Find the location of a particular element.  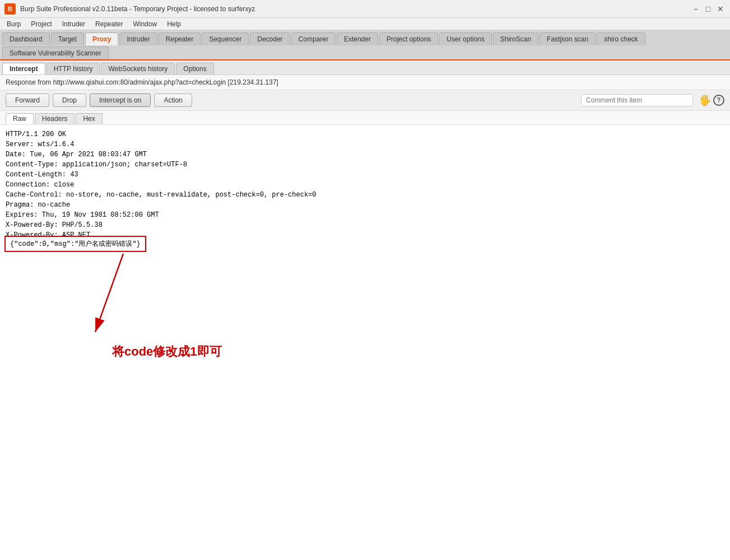

tab-intruder: Intruder is located at coordinates (138, 39).